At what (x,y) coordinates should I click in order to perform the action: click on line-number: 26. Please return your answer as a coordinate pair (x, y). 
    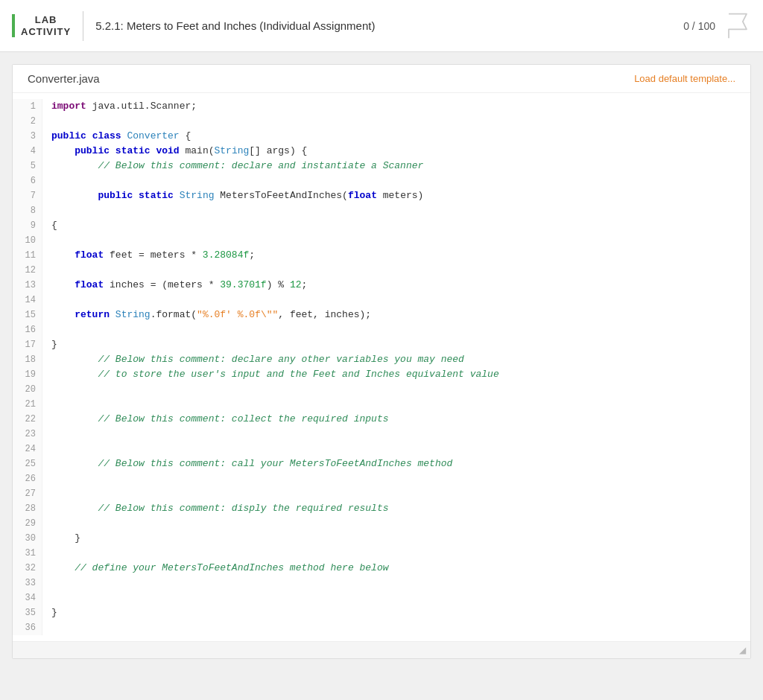
    Looking at the image, I should click on (27, 479).